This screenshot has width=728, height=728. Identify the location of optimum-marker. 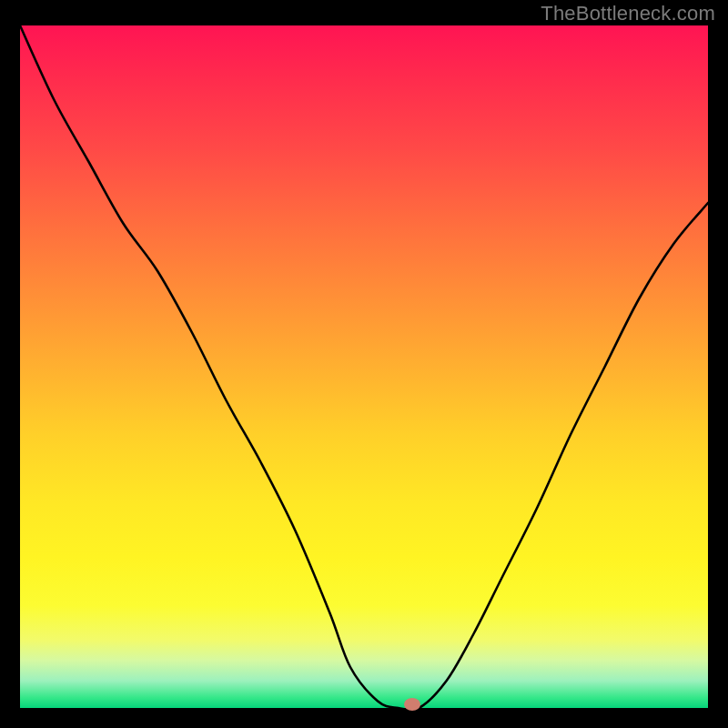
(412, 704).